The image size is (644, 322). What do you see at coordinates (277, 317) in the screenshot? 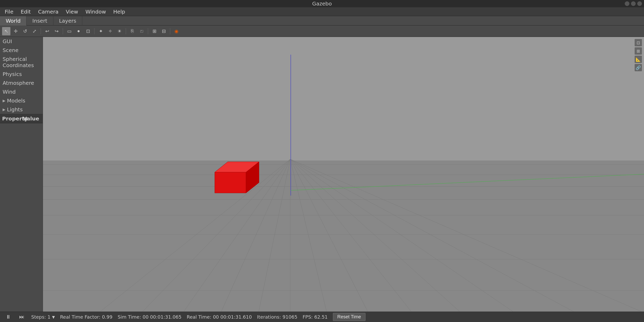
I see `iterations-item: Iterations: 91065` at bounding box center [277, 317].